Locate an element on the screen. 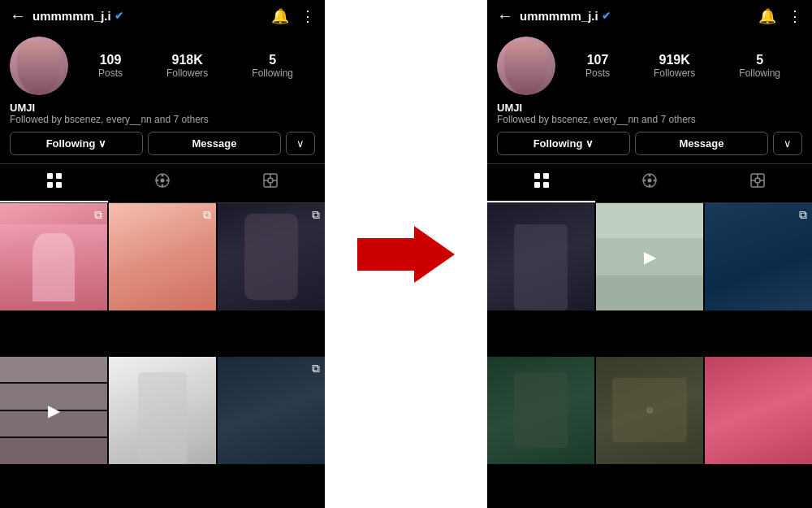 Image resolution: width=812 pixels, height=508 pixels. left-tab-tagged is located at coordinates (271, 184).